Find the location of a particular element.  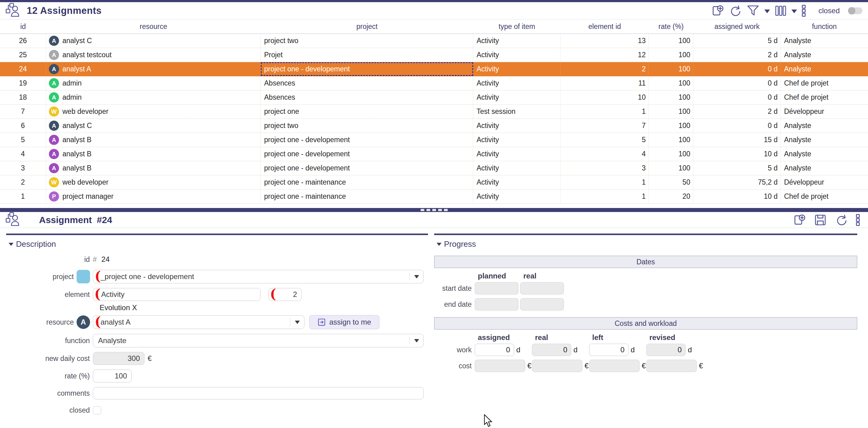

element-input is located at coordinates (177, 294).